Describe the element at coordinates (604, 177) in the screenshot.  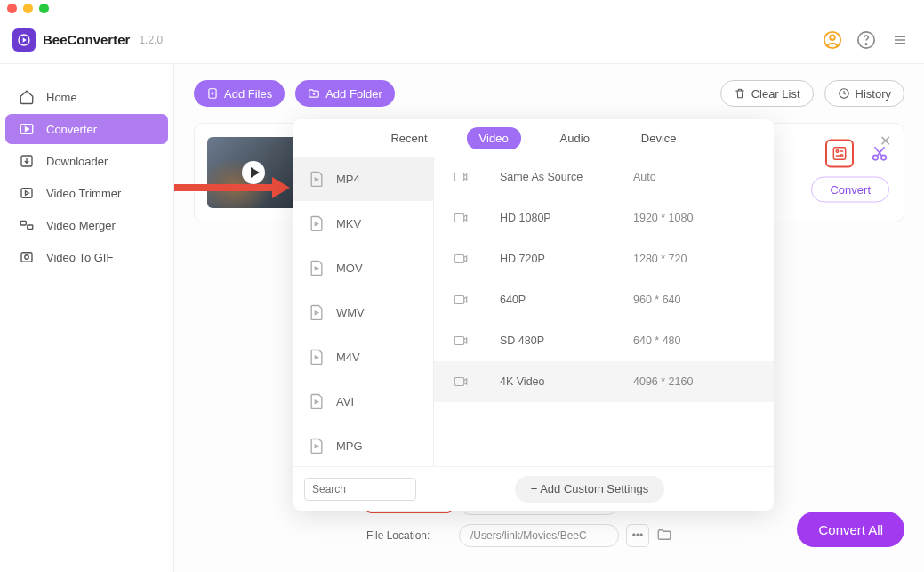
I see `resolution-item: Same As SourceAuto` at that location.